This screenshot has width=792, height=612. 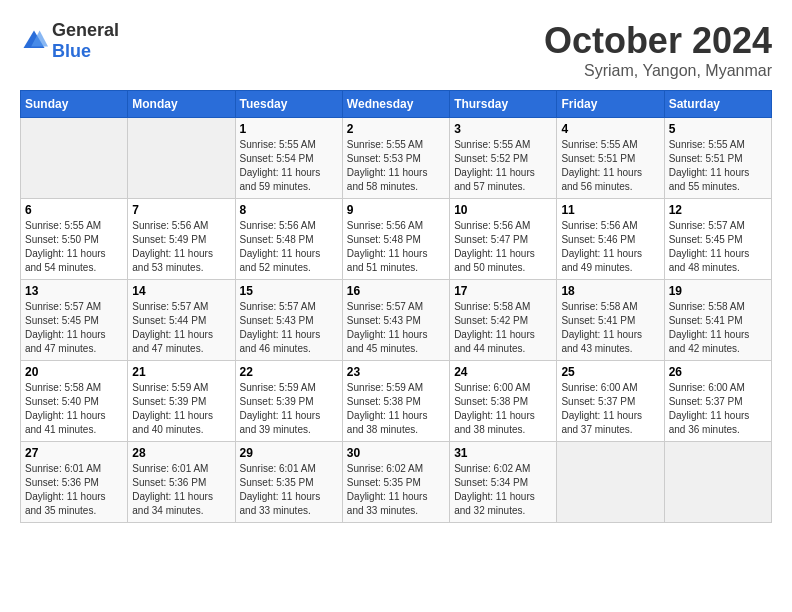 What do you see at coordinates (388, 408) in the screenshot?
I see `day-info: Sunrise: 5:59 AMSunset: 5:38 PMDaylight:…` at bounding box center [388, 408].